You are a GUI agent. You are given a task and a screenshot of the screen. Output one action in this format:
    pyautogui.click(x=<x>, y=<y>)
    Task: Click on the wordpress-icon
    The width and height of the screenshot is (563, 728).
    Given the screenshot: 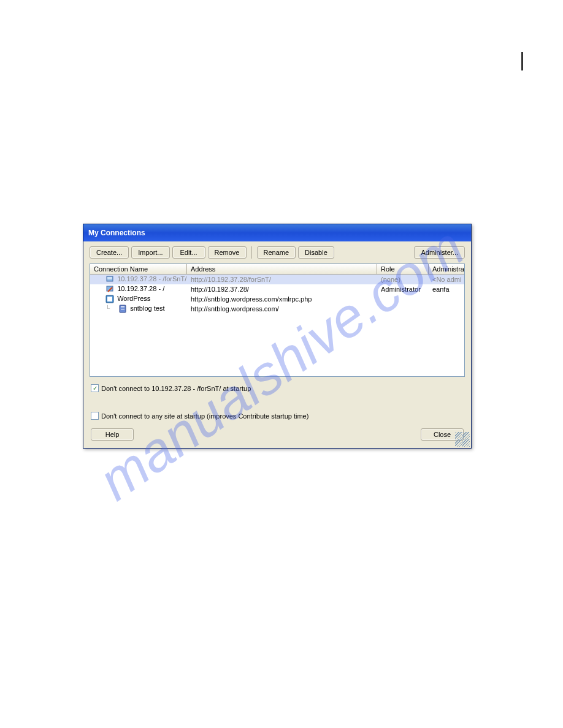 What is the action you would take?
    pyautogui.click(x=110, y=299)
    